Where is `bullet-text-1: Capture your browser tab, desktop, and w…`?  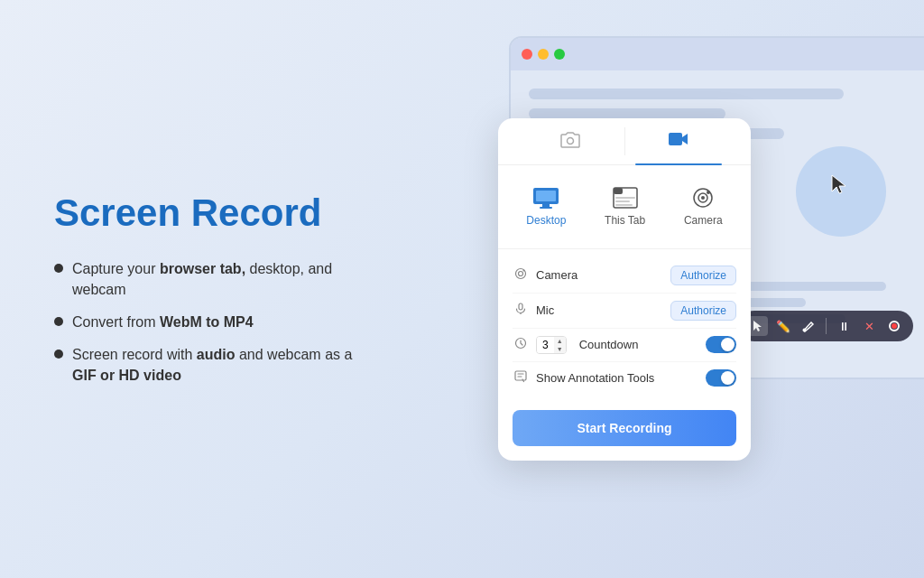 bullet-text-1: Capture your browser tab, desktop, and w… is located at coordinates (217, 280).